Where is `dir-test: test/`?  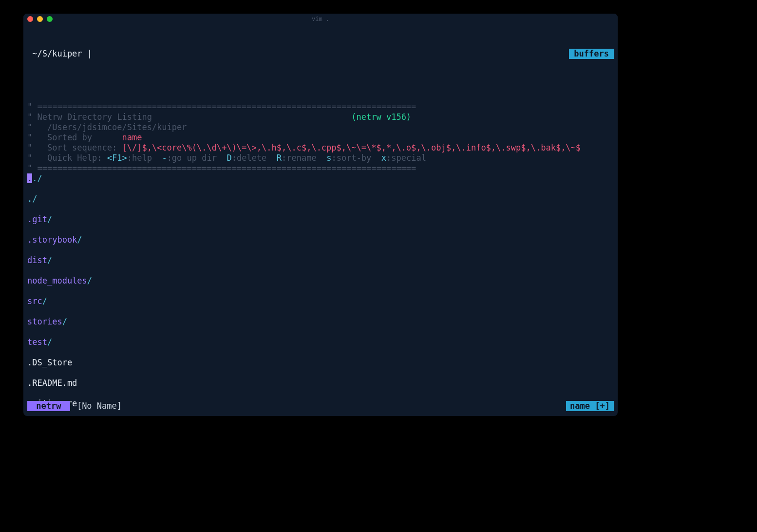
dir-test: test/ is located at coordinates (321, 342).